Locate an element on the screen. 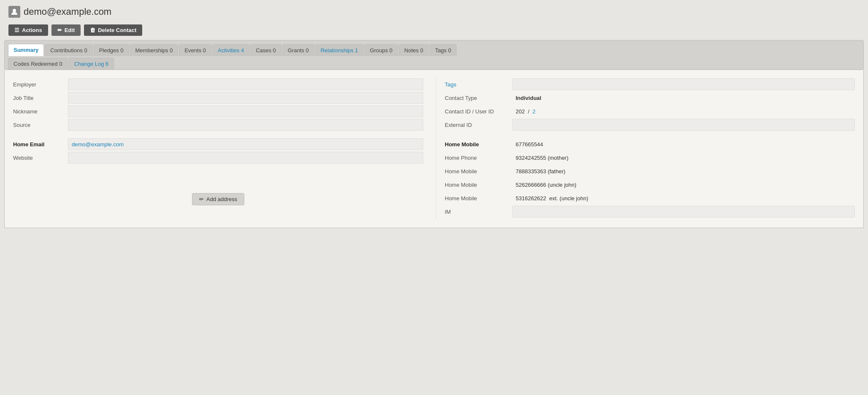 The image size is (868, 395). page-title: demo@example.com is located at coordinates (68, 12).